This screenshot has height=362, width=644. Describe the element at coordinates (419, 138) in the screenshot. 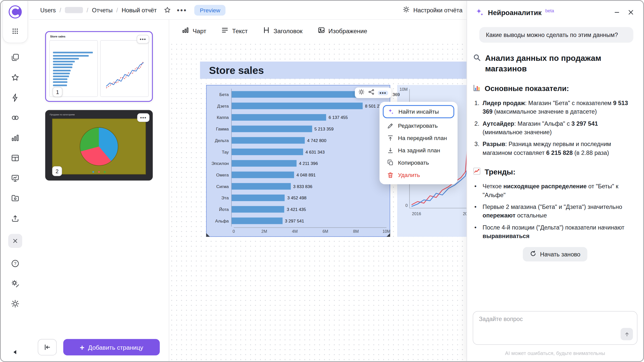

I see `menu-item-bring-front: На передний план` at that location.